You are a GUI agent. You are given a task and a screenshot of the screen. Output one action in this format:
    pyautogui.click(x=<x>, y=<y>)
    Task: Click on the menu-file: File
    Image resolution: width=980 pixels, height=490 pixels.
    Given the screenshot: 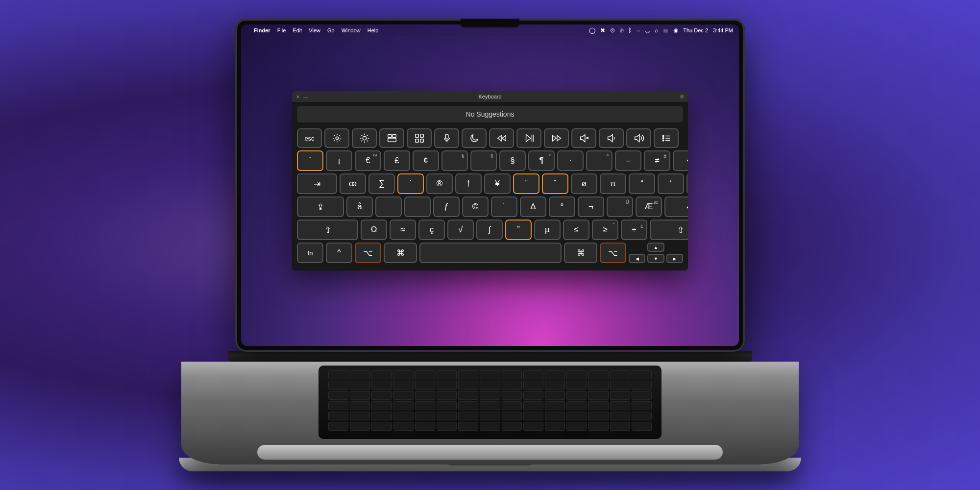 What is the action you would take?
    pyautogui.click(x=282, y=30)
    